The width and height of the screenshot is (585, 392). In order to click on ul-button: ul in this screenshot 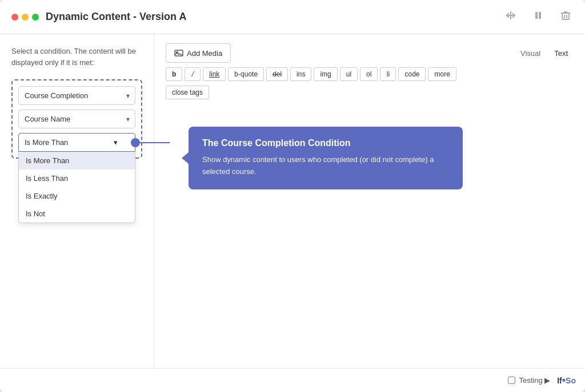, I will do `click(348, 74)`.